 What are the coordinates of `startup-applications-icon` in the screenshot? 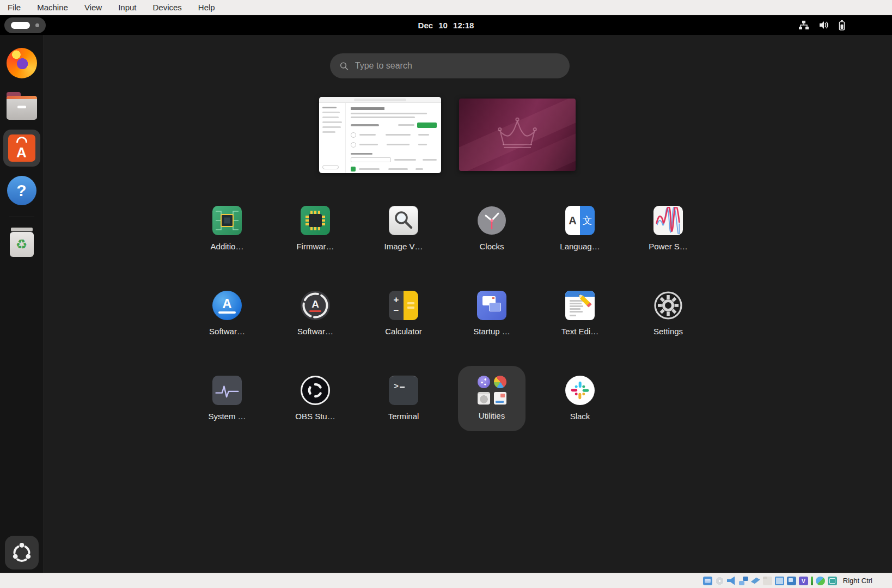 It's located at (492, 305).